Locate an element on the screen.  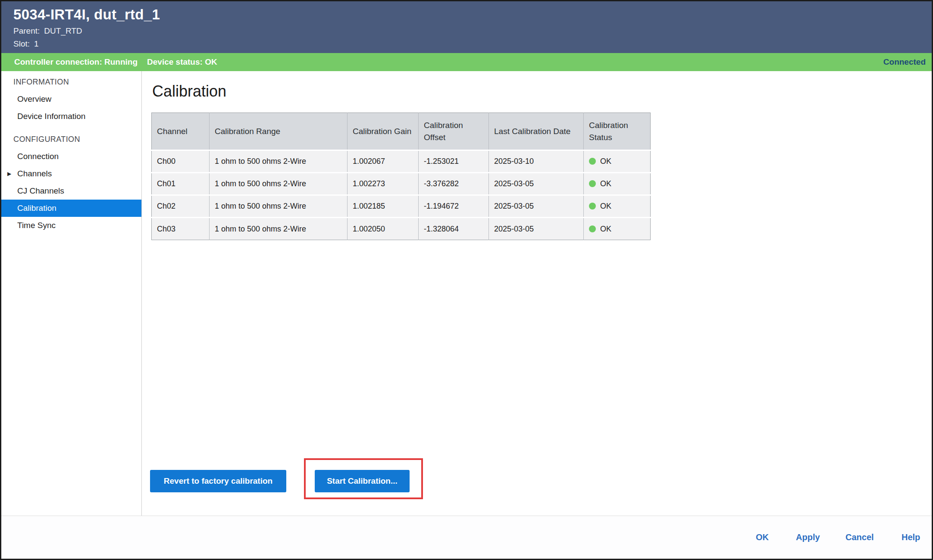
sidebar-item-channels: ▶Channels is located at coordinates (72, 174).